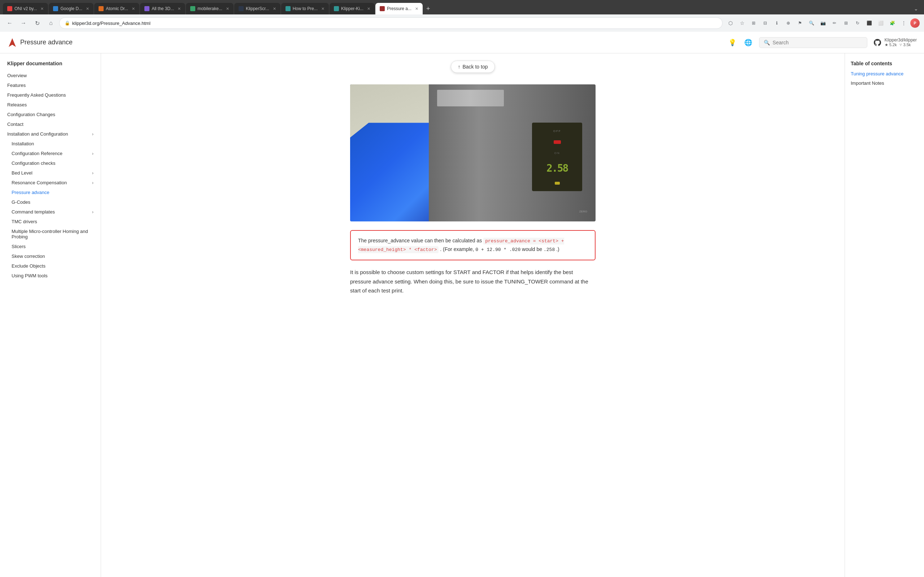 The image size is (924, 577). Describe the element at coordinates (498, 250) in the screenshot. I see `formula-example: 0 + 12.90 * .020` at that location.